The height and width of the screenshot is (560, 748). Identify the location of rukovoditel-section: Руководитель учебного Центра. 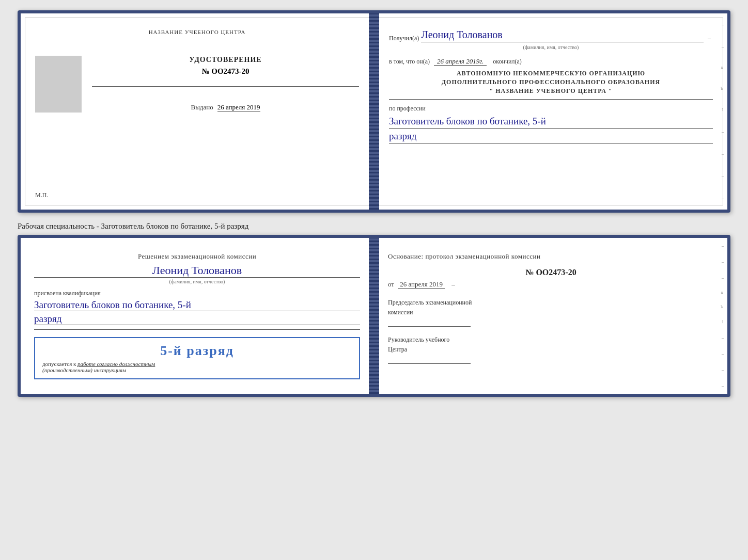
(551, 350).